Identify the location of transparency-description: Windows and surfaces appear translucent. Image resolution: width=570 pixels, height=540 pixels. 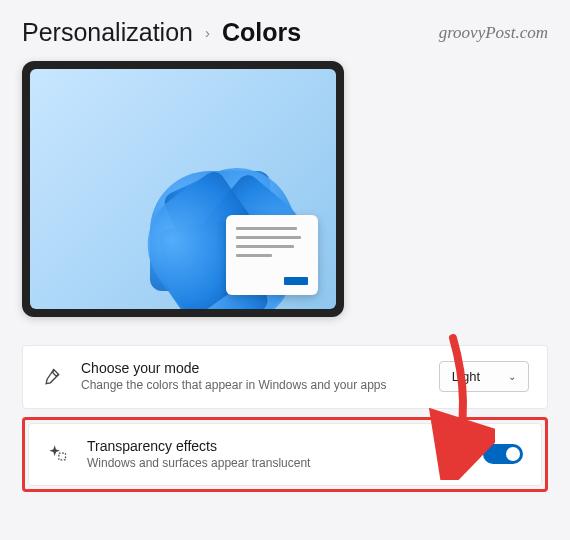
(262, 464).